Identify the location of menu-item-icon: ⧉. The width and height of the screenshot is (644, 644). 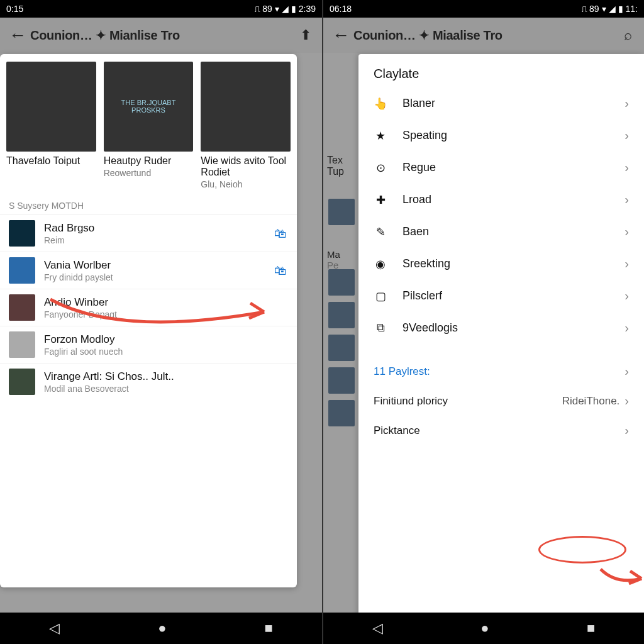
(380, 328).